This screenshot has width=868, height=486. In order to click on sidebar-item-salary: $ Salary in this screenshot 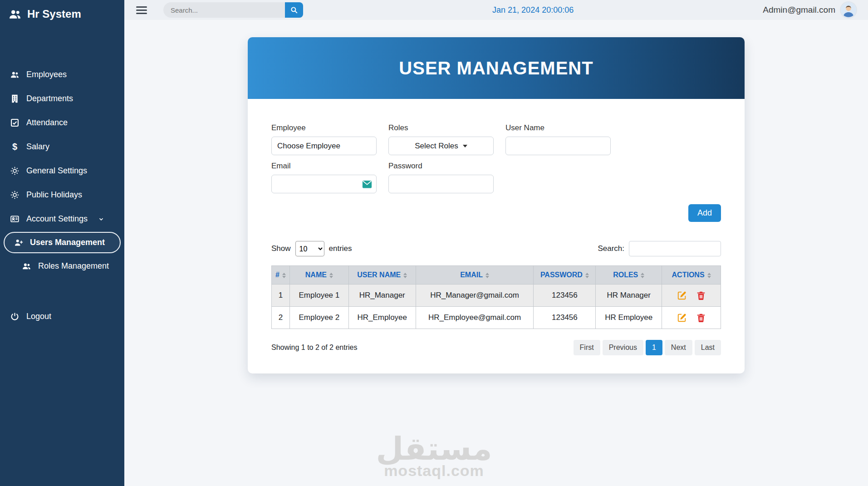, I will do `click(62, 147)`.